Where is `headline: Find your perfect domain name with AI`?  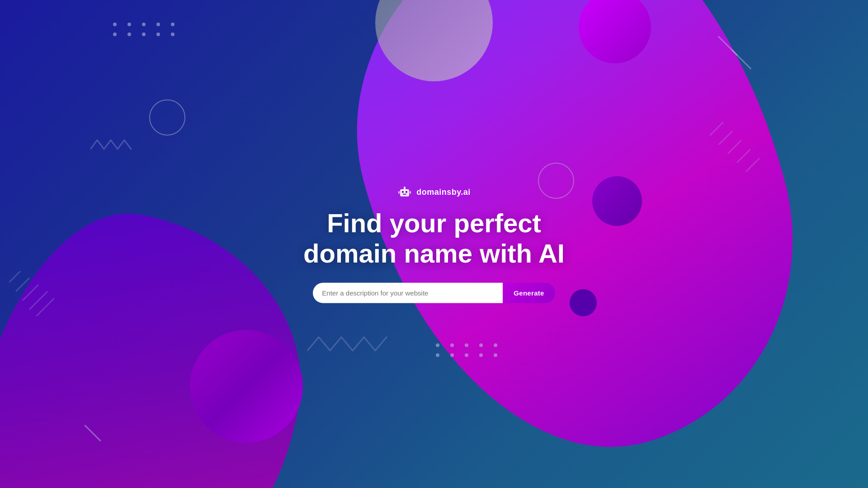 headline: Find your perfect domain name with AI is located at coordinates (434, 239).